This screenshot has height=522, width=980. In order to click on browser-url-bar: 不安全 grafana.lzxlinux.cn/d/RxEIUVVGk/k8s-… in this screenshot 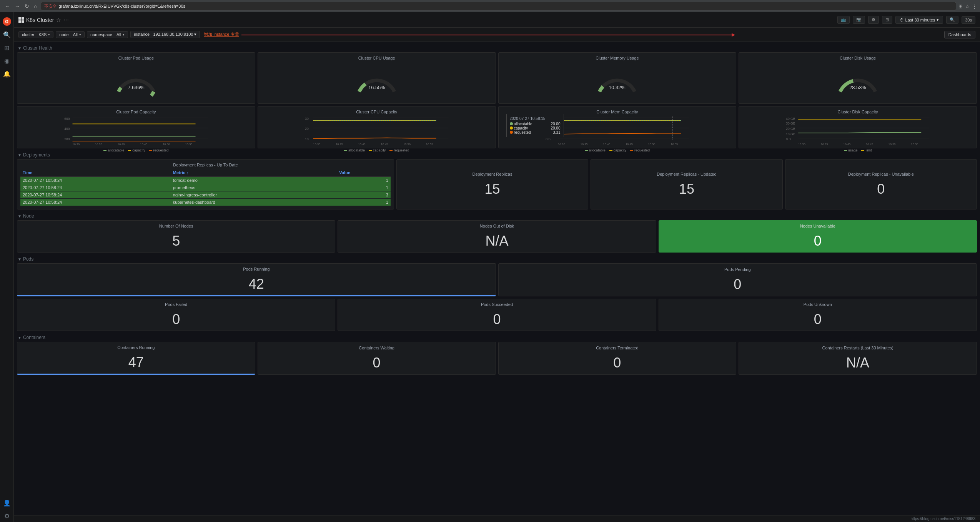, I will do `click(498, 6)`.